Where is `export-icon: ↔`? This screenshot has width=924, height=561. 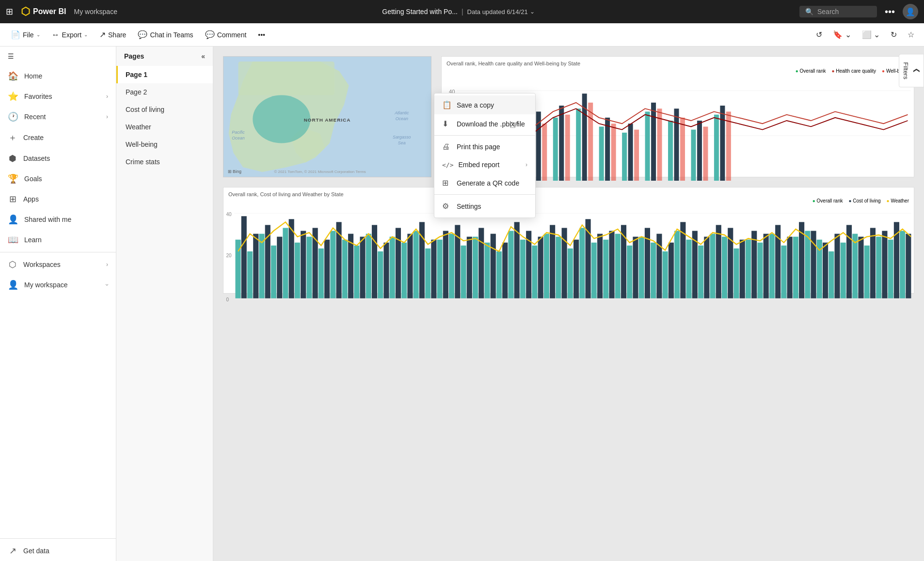 export-icon: ↔ is located at coordinates (56, 35).